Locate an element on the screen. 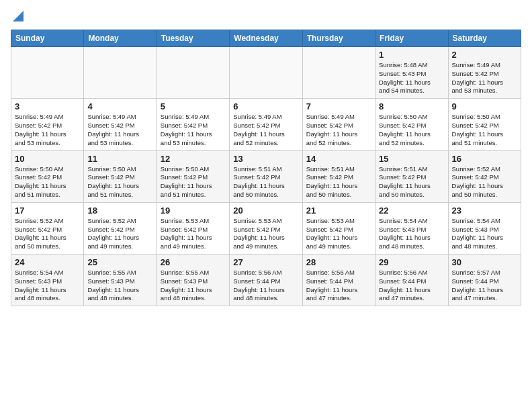 The width and height of the screenshot is (532, 411). column-header-thursday: Thursday is located at coordinates (339, 39).